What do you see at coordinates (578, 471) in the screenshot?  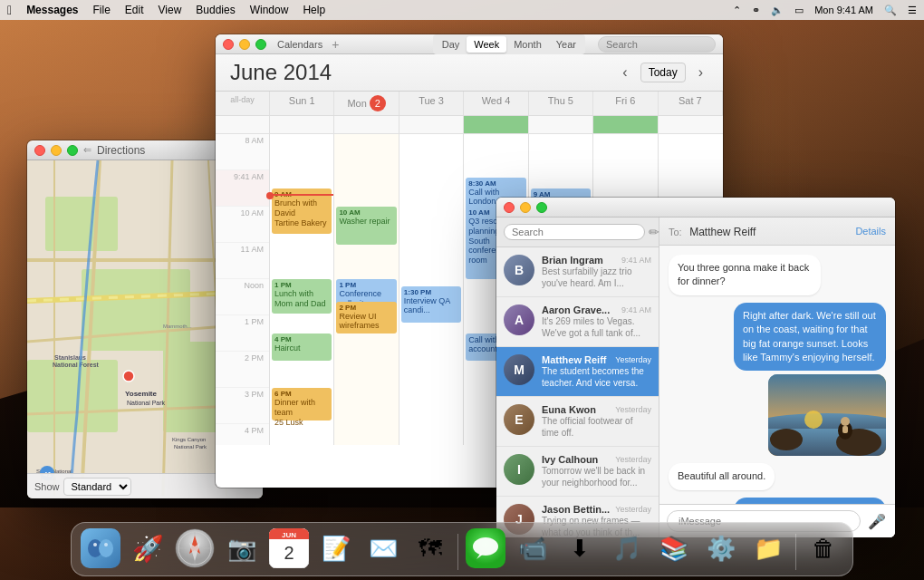 I see `conversation-ivy-calhoun: I Ivy Calhoun Yesterday Tomorrow we'll b…` at bounding box center [578, 471].